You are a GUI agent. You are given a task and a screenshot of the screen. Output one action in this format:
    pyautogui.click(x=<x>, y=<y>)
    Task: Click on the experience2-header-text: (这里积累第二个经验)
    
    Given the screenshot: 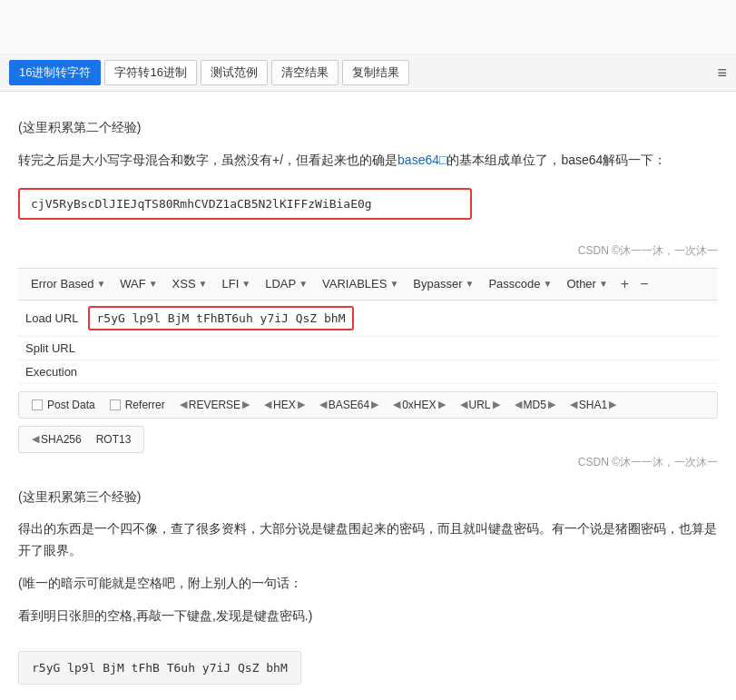 What is the action you would take?
    pyautogui.click(x=80, y=127)
    